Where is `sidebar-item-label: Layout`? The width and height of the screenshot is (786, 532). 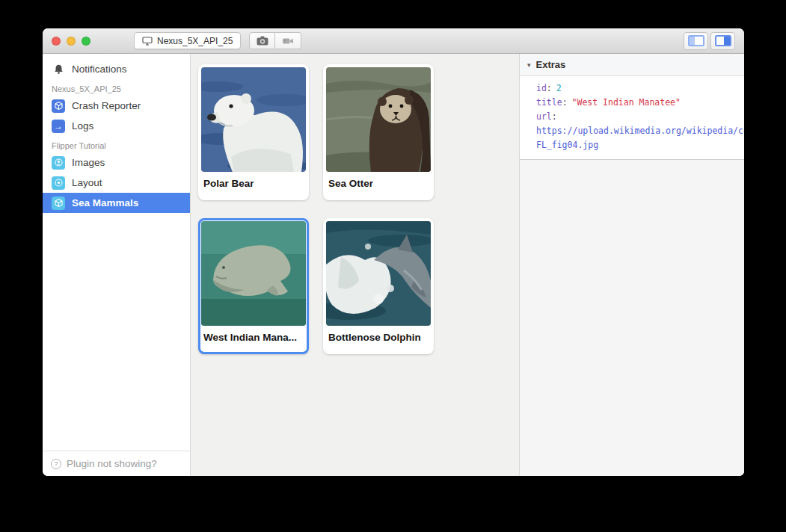
sidebar-item-label: Layout is located at coordinates (87, 182).